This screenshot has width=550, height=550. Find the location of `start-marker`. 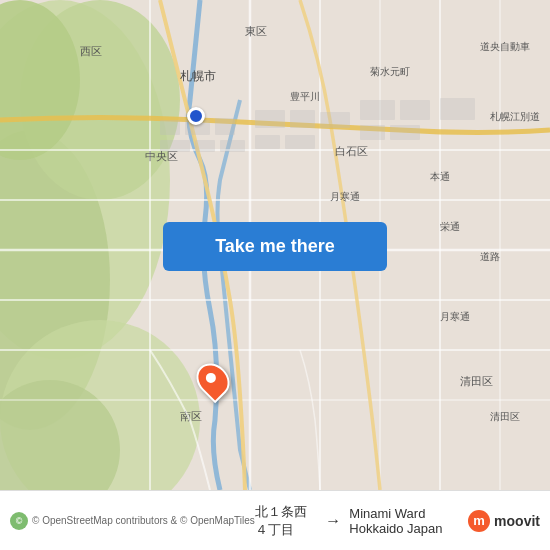

start-marker is located at coordinates (196, 116).